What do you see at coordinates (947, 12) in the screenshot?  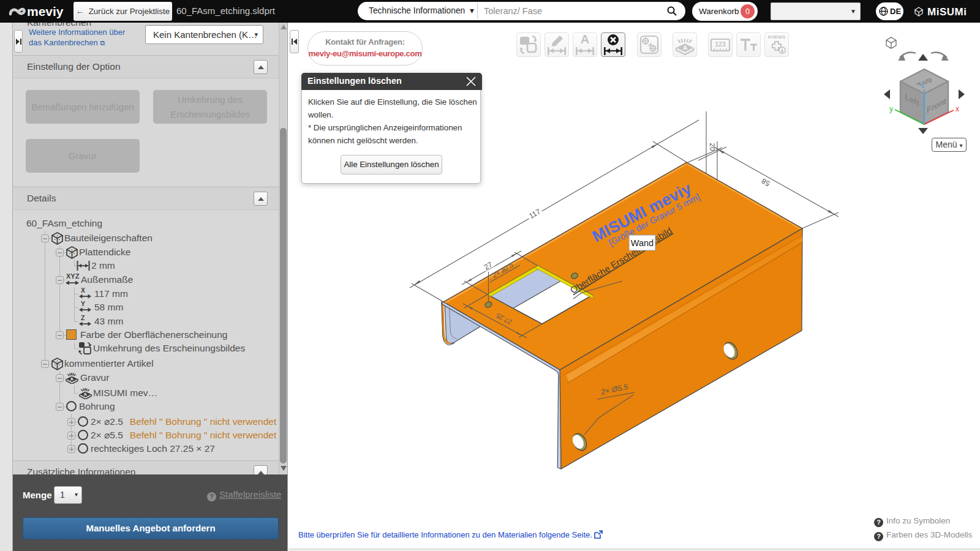 I see `svg-text: MiSUMi` at bounding box center [947, 12].